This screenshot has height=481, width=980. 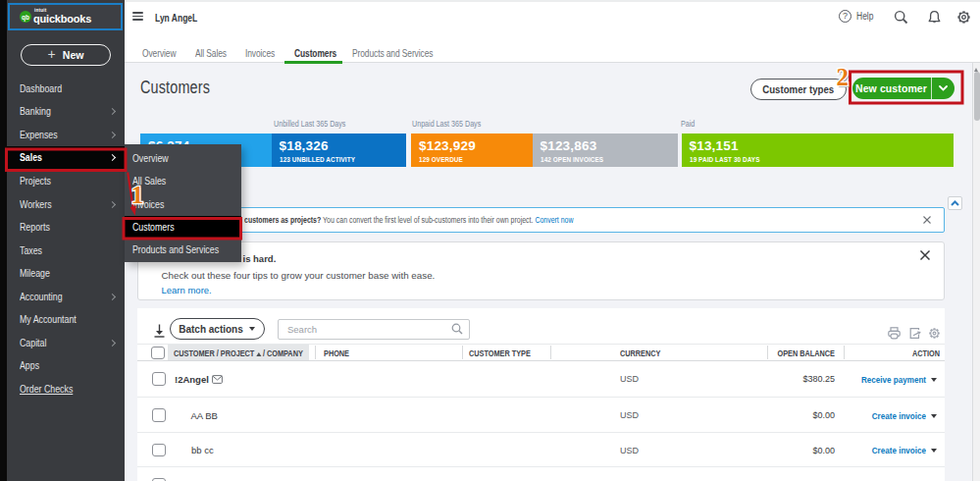 I want to click on column-header-customer-type: CUSTOMER TYPE, so click(x=500, y=353).